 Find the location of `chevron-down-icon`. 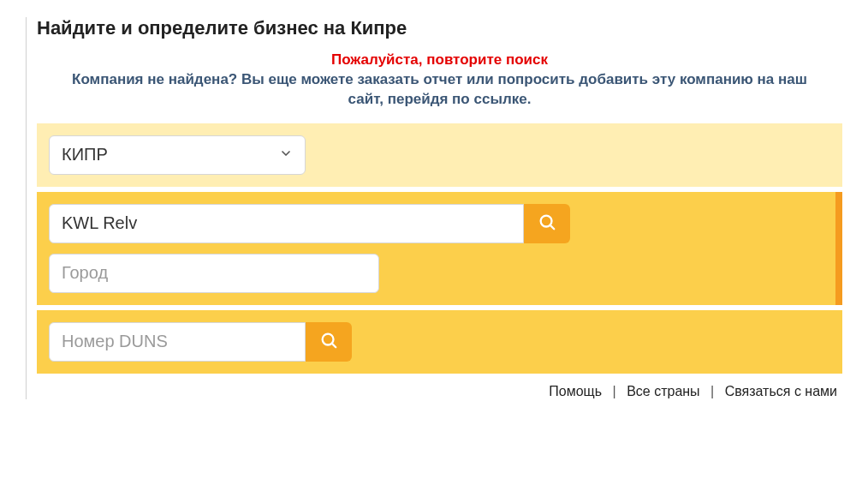

chevron-down-icon is located at coordinates (286, 155).